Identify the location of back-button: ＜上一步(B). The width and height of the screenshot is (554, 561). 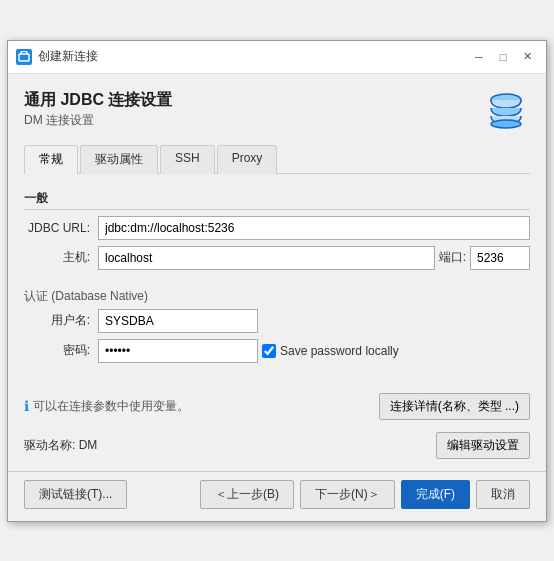
(247, 494).